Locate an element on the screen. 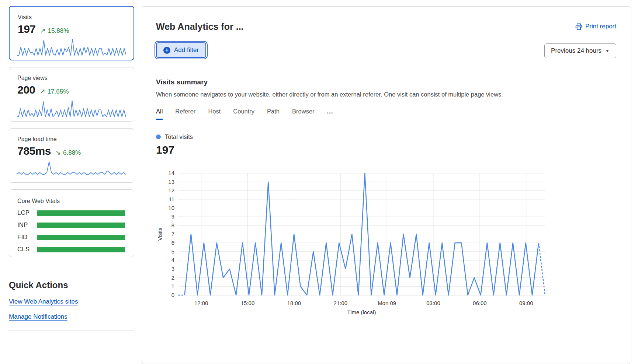  print-report-button: Print report is located at coordinates (596, 27).